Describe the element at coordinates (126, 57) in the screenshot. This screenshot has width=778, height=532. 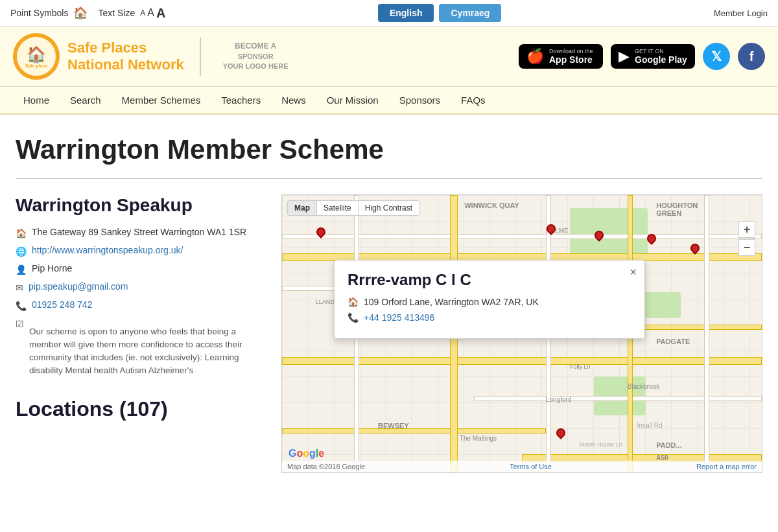
I see `org-name: Safe Places National Network` at that location.